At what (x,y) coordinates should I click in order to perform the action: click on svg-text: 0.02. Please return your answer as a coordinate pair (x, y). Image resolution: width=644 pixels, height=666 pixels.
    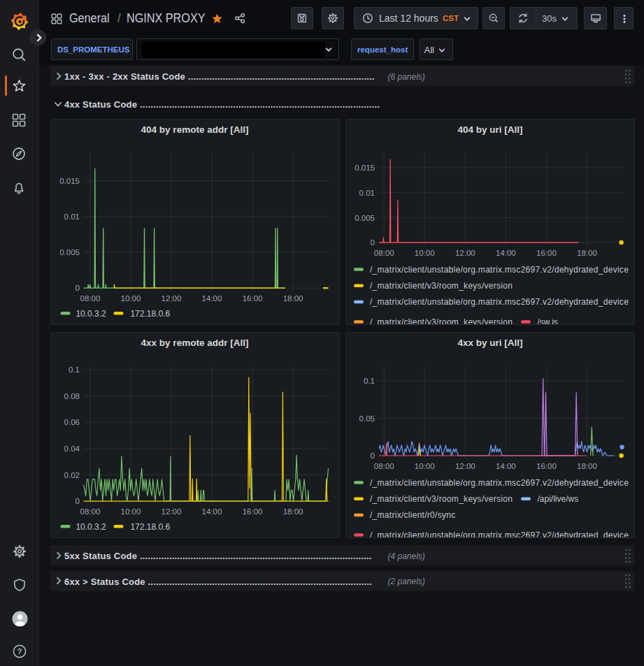
    Looking at the image, I should click on (71, 475).